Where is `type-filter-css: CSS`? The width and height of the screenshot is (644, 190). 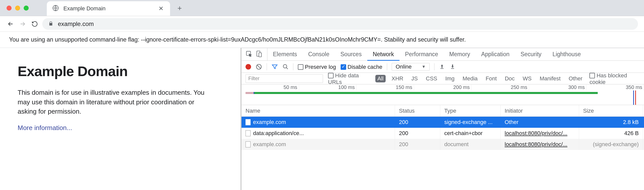
type-filter-css: CSS is located at coordinates (432, 79).